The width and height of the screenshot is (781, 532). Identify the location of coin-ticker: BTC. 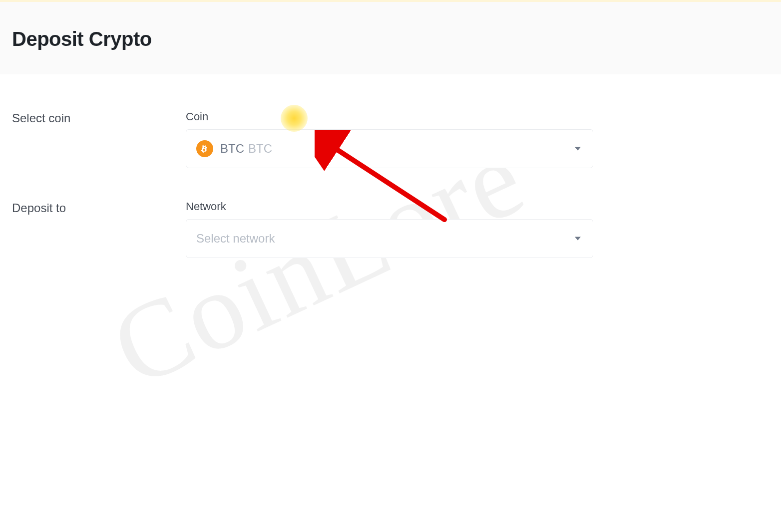
(232, 149).